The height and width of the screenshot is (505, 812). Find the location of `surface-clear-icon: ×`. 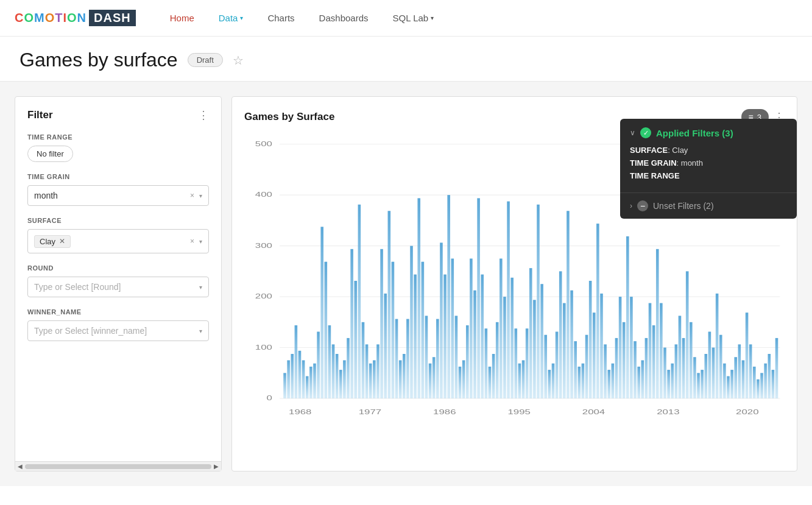

surface-clear-icon: × is located at coordinates (192, 241).